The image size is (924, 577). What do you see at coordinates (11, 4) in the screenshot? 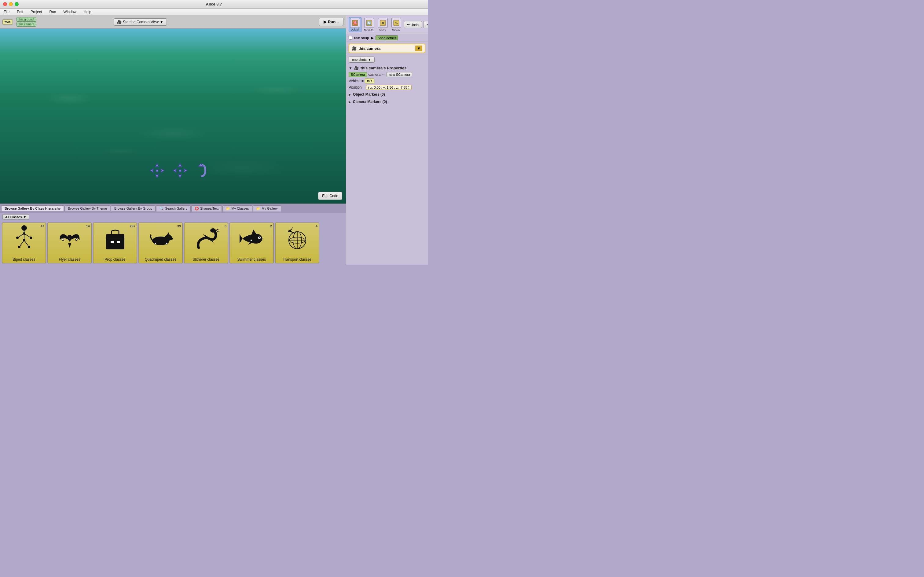
I see `titlebar-buttons` at bounding box center [11, 4].